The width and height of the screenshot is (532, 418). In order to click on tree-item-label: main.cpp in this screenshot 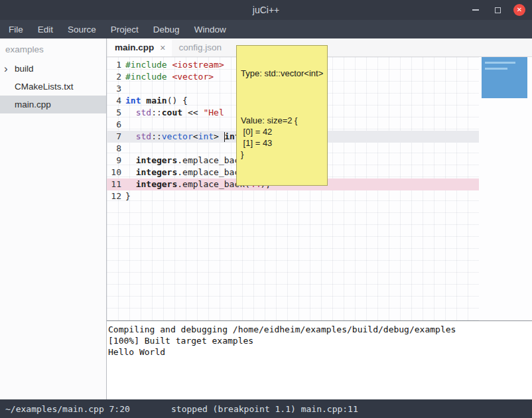, I will do `click(33, 105)`.